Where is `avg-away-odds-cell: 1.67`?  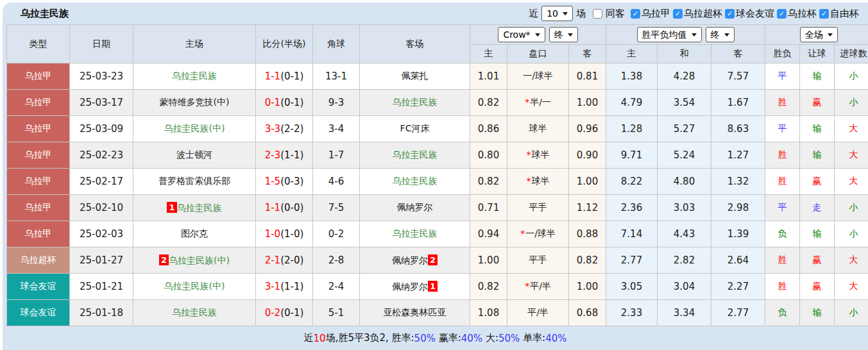
avg-away-odds-cell: 1.67 is located at coordinates (738, 103).